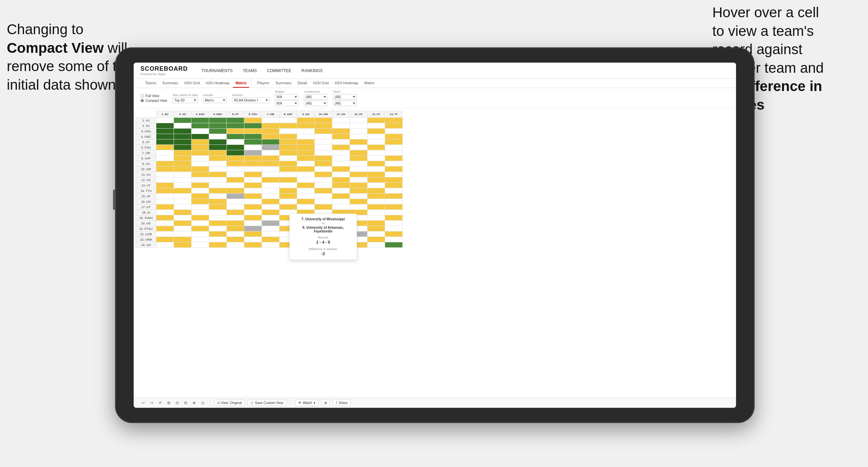 The width and height of the screenshot is (868, 467). What do you see at coordinates (267, 403) in the screenshot?
I see `save-custom-view-button: ⬡ Save Custom View` at bounding box center [267, 403].